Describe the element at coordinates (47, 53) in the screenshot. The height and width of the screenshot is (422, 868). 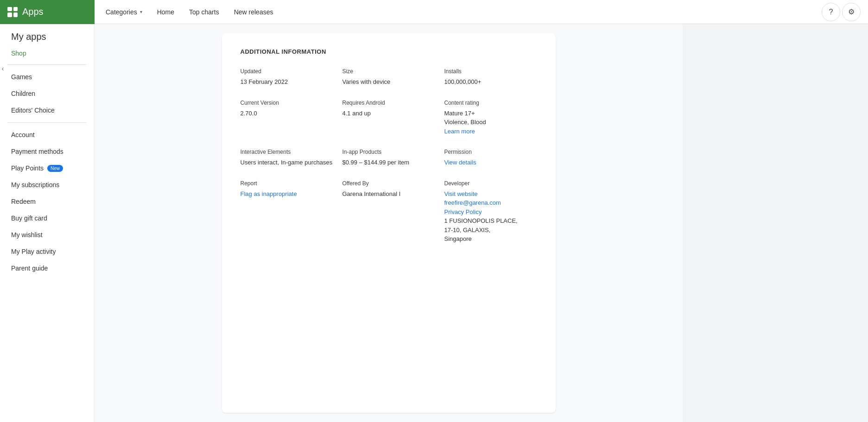
I see `sidebar-shop: Shop` at that location.